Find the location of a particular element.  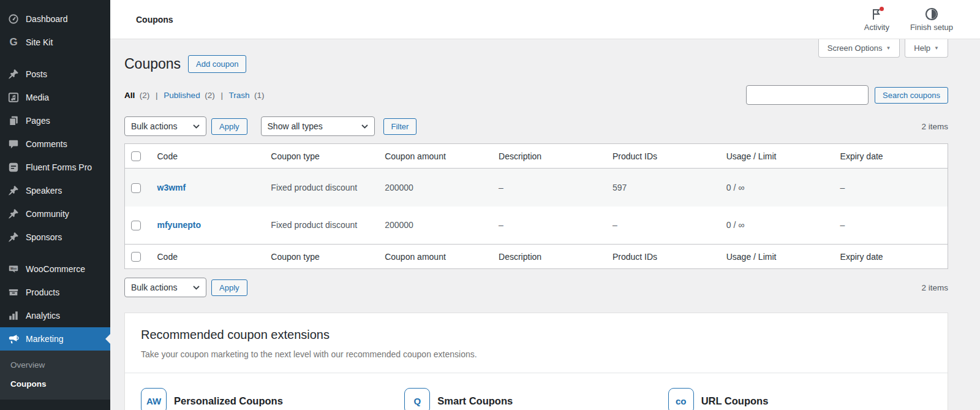

box-icon is located at coordinates (13, 292).